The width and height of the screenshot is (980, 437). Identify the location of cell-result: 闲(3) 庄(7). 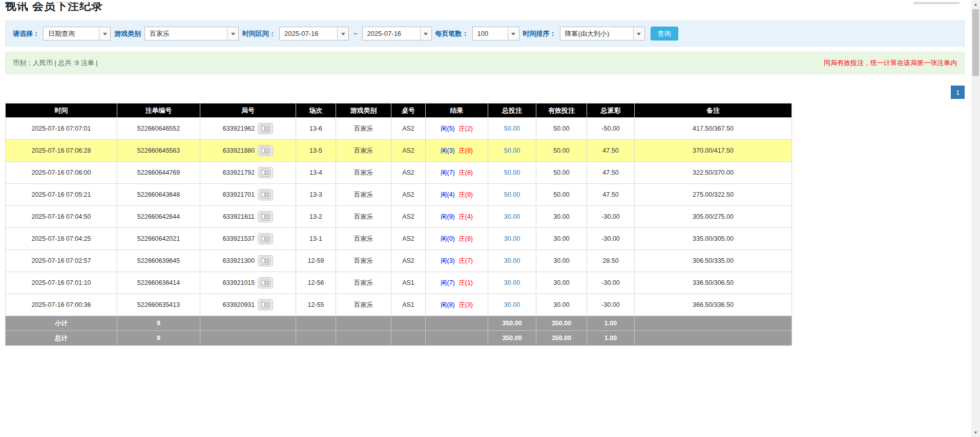
(457, 261).